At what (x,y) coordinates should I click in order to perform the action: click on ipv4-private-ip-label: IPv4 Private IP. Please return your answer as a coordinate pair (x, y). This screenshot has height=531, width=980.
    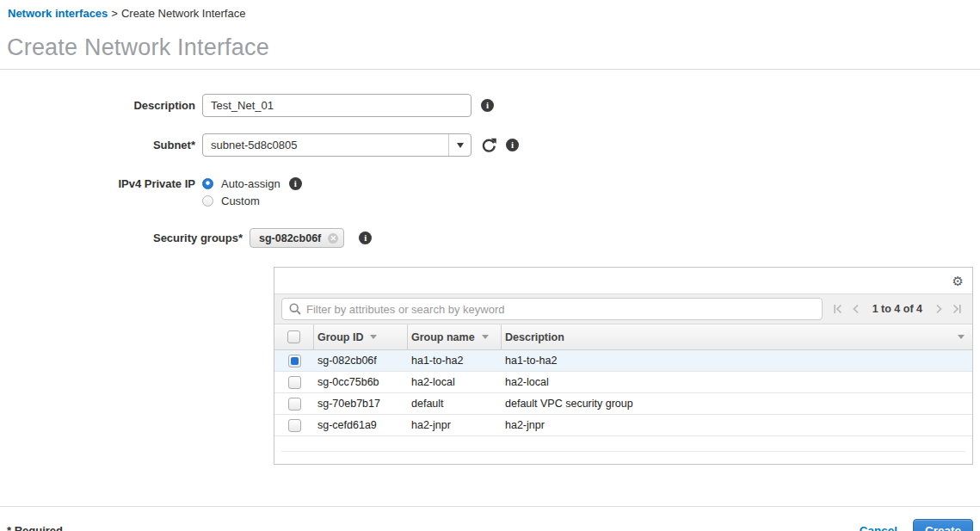
    Looking at the image, I should click on (102, 182).